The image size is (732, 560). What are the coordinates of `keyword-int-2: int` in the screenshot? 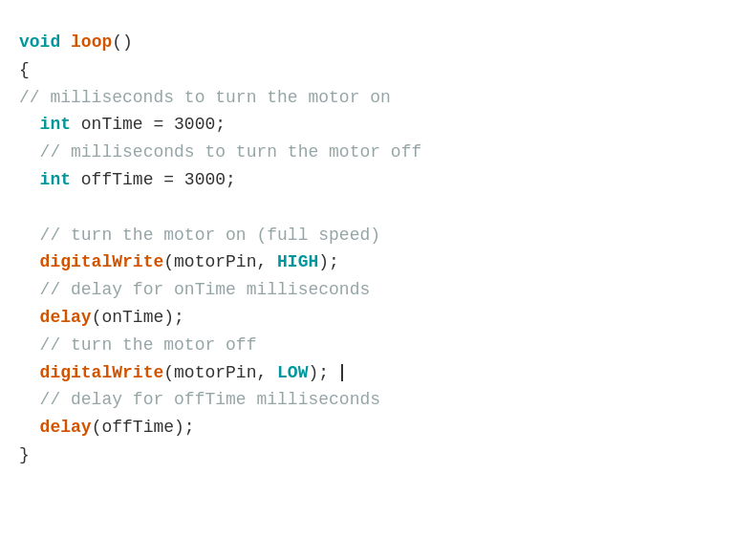 It's located at (55, 180).